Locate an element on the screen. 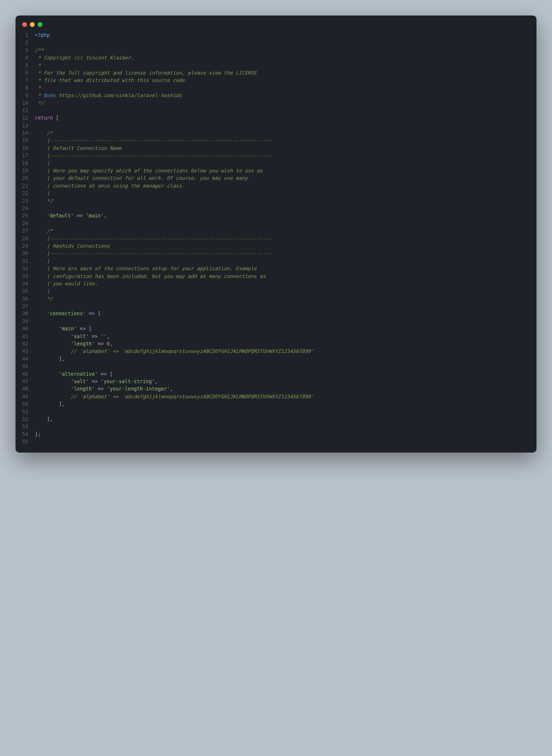  line-number: 16 is located at coordinates (25, 148).